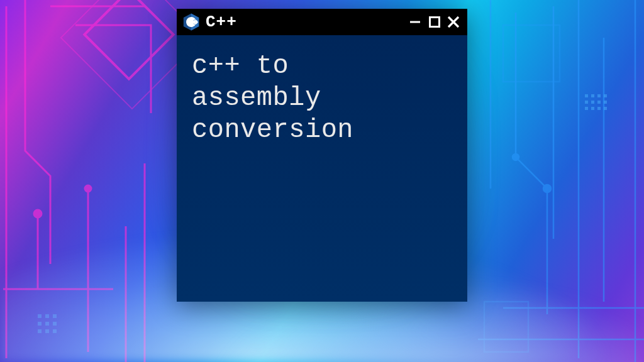 The width and height of the screenshot is (644, 362). I want to click on window-title: C++, so click(304, 22).